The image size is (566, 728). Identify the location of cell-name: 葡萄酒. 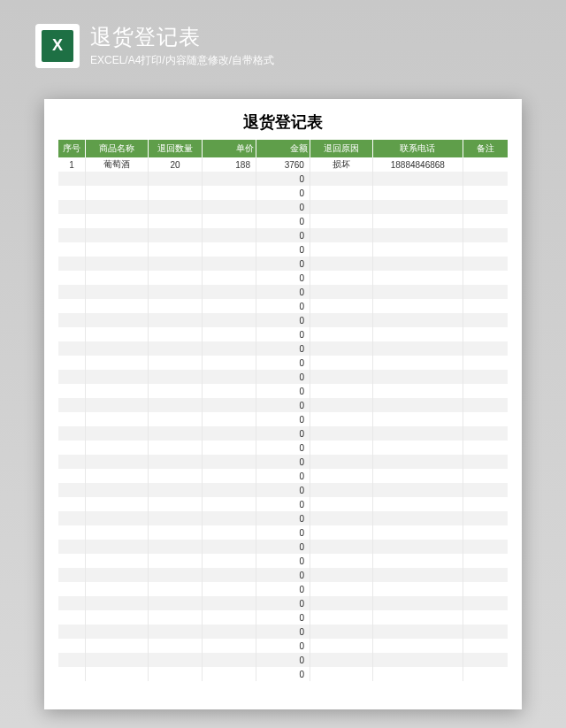
(117, 165).